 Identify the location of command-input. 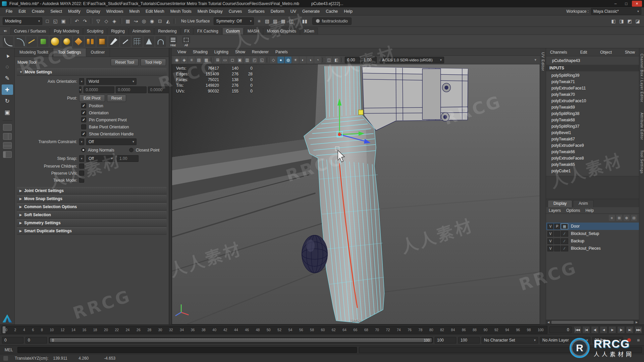
(187, 350).